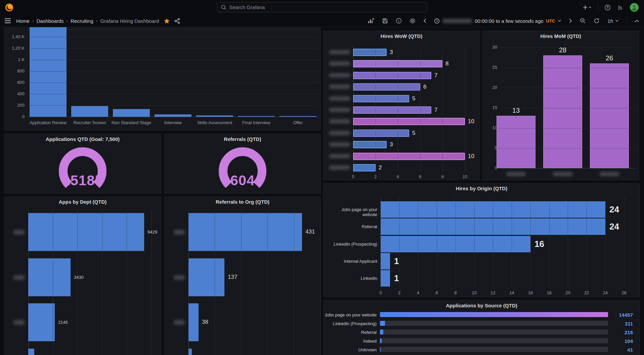 This screenshot has height=355, width=644. Describe the element at coordinates (613, 21) in the screenshot. I see `refresh-interval-picker: 1h` at that location.